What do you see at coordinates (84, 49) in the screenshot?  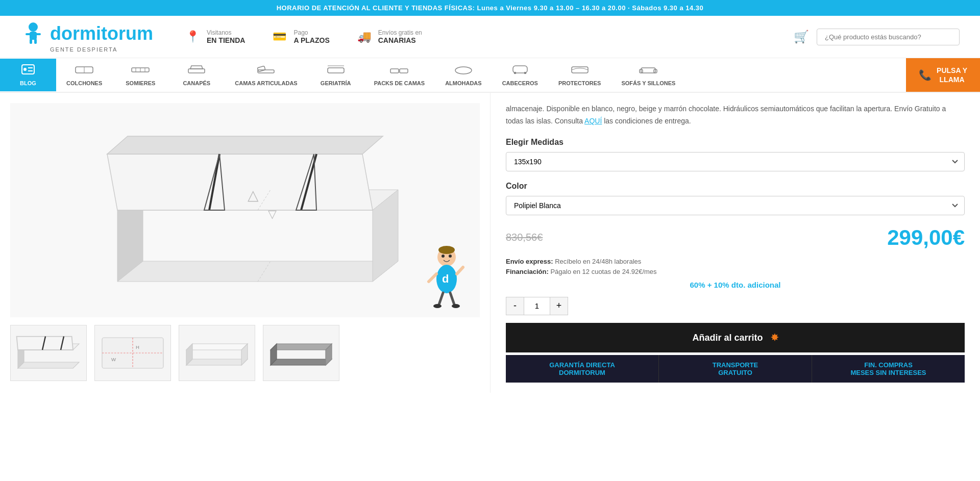 I see `logo-subtitle: GENTE DESPIERTA` at bounding box center [84, 49].